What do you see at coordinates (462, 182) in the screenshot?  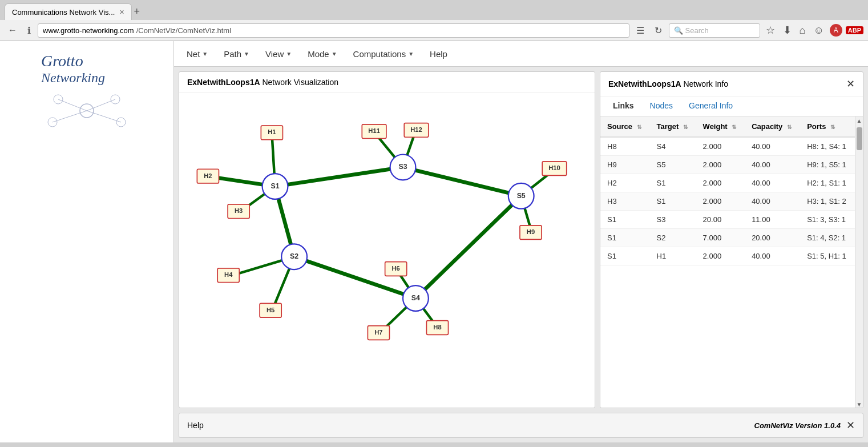 I see `link-s3-s5` at bounding box center [462, 182].